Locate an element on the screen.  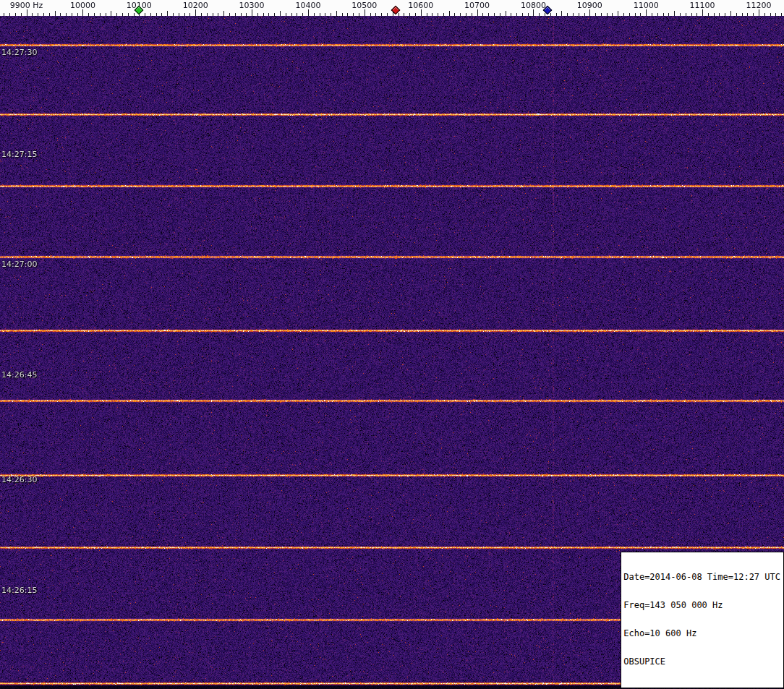
info-box: Date=2014-06-08 Time=12:27 UTC Freq=143 … is located at coordinates (702, 620).